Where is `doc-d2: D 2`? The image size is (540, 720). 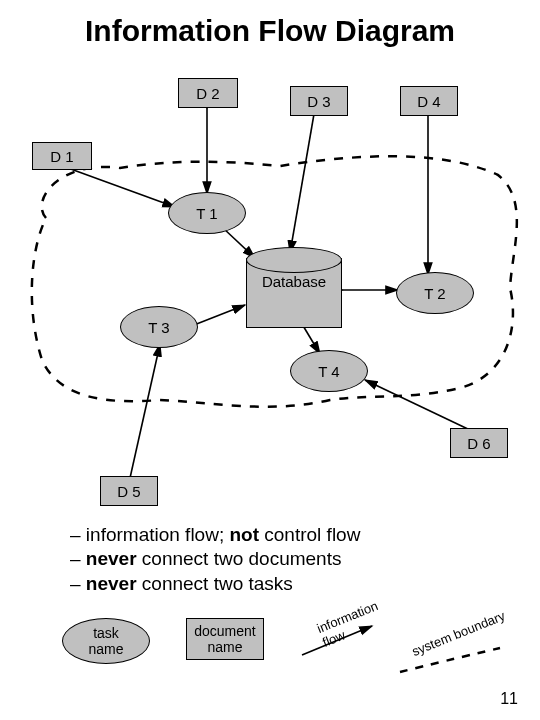
doc-d2: D 2 is located at coordinates (208, 93).